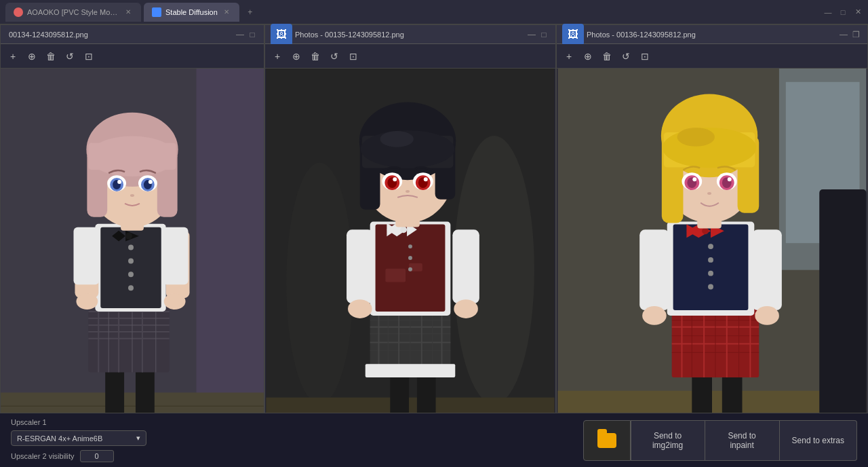 This screenshot has height=467, width=868. I want to click on panel3-toolbar: + ⊕ 🗑 ↺ ⊡, so click(712, 56).